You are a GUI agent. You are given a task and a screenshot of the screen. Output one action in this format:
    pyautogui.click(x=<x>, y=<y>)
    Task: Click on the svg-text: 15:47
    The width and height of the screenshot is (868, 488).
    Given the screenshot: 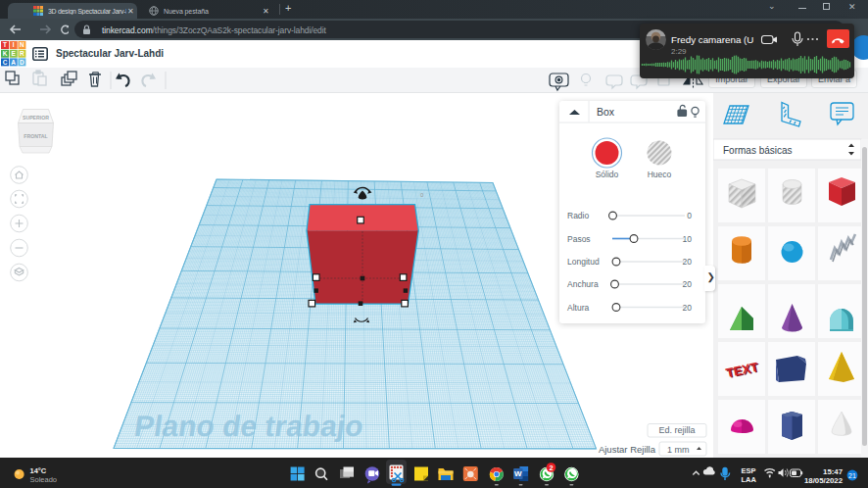 What is the action you would take?
    pyautogui.click(x=833, y=472)
    